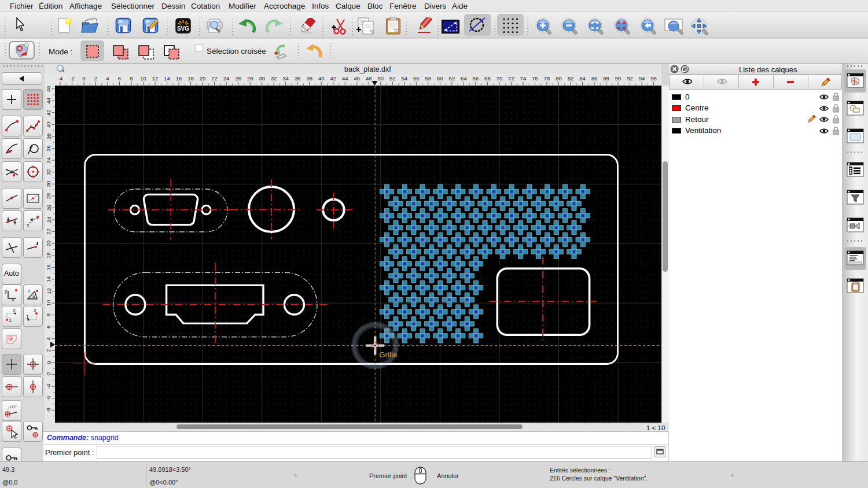 Image resolution: width=868 pixels, height=488 pixels. I want to click on svg-text: 28, so click(49, 197).